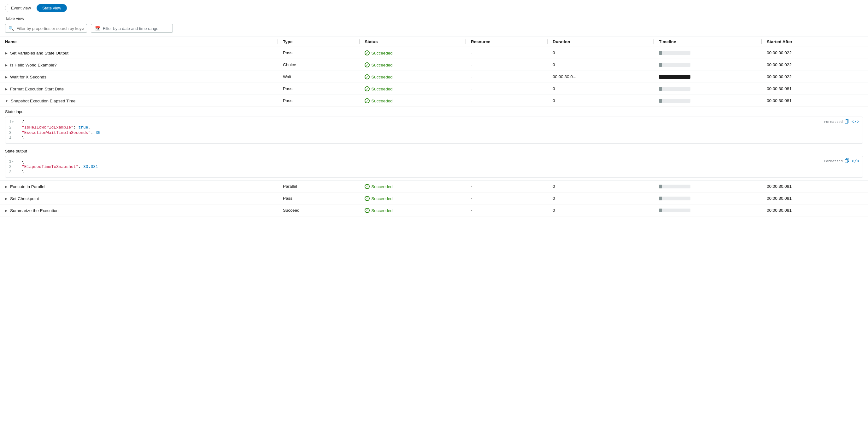  What do you see at coordinates (21, 8) in the screenshot?
I see `event-view-button: Event view` at bounding box center [21, 8].